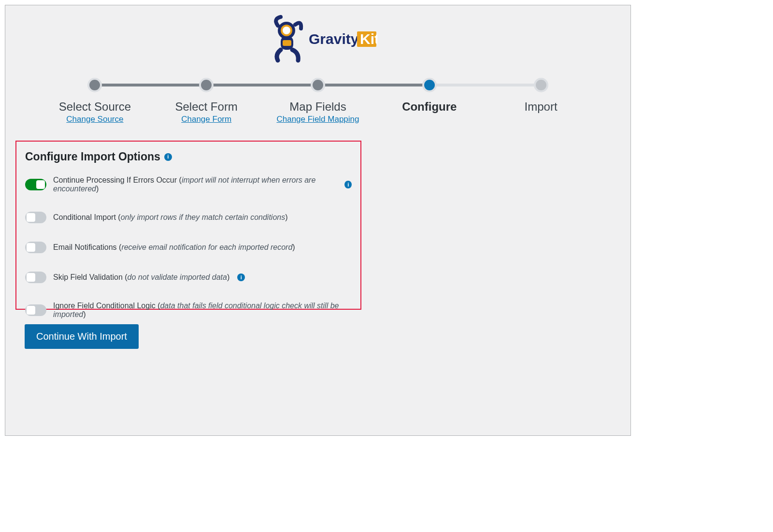  I want to click on step-change-link: Change Field Mapping, so click(318, 119).